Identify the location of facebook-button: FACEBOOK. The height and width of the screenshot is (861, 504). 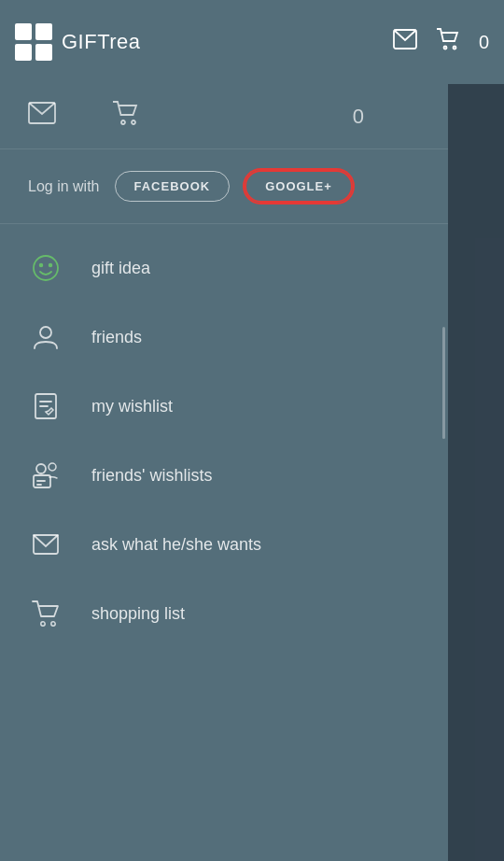
(173, 187).